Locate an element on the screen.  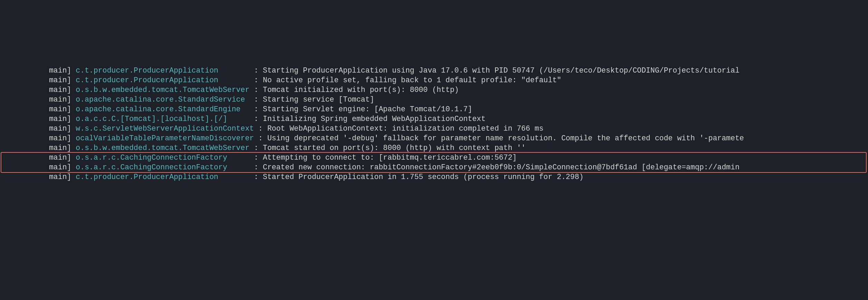
log-message: Initializing Spring embedded WebApplicat… is located at coordinates (374, 119).